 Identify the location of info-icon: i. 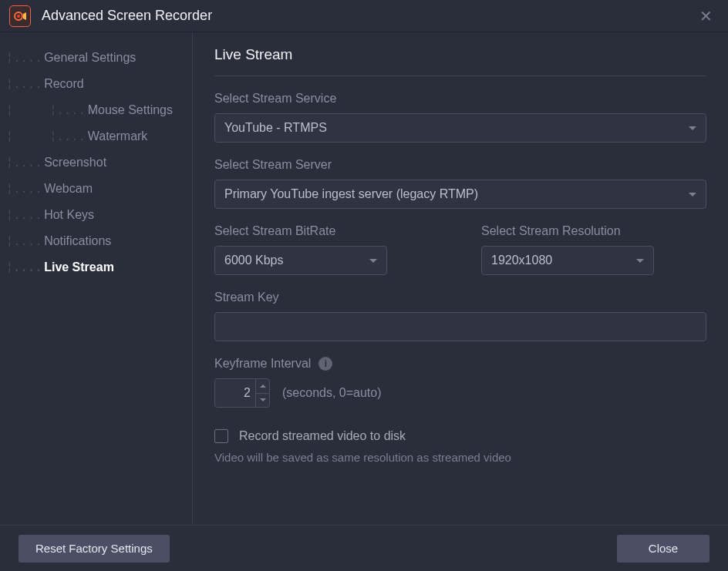
(325, 364).